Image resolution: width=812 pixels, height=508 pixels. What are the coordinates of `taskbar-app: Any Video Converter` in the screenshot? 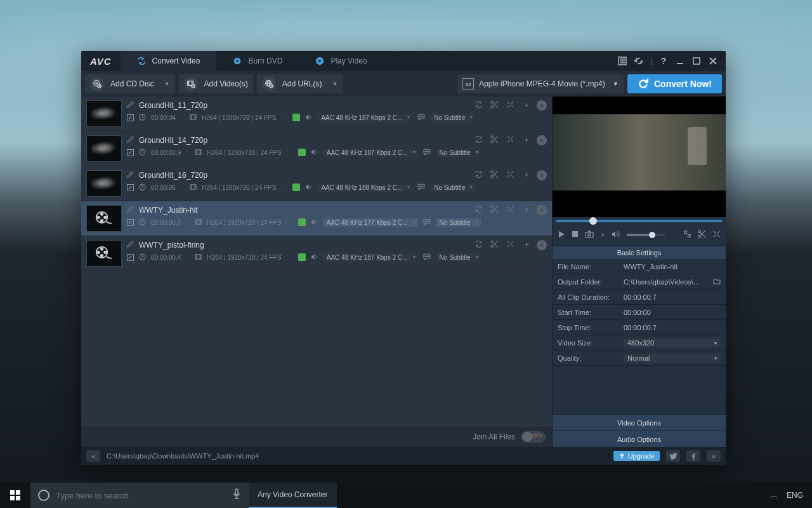 It's located at (293, 495).